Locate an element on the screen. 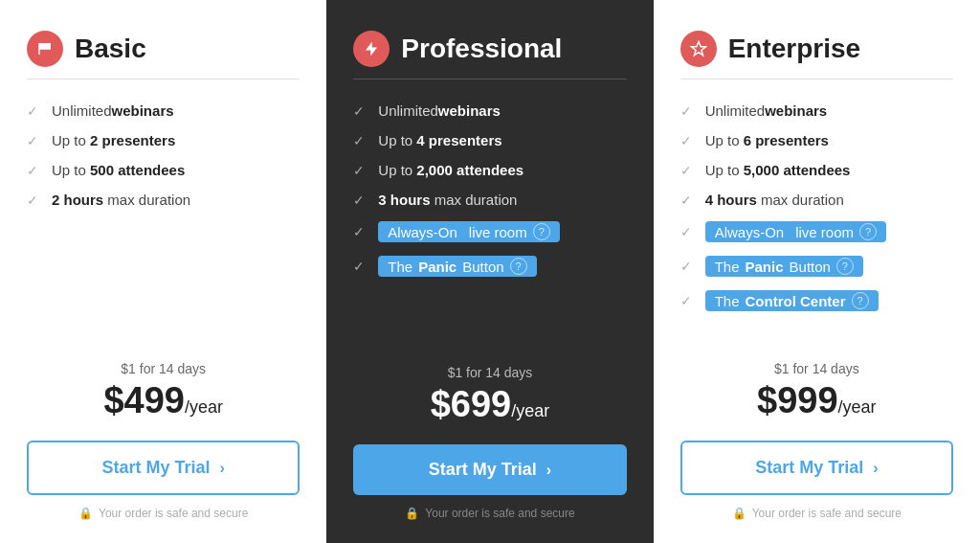  feature-item: ✓ Up to 2,000 attendees is located at coordinates (490, 170).